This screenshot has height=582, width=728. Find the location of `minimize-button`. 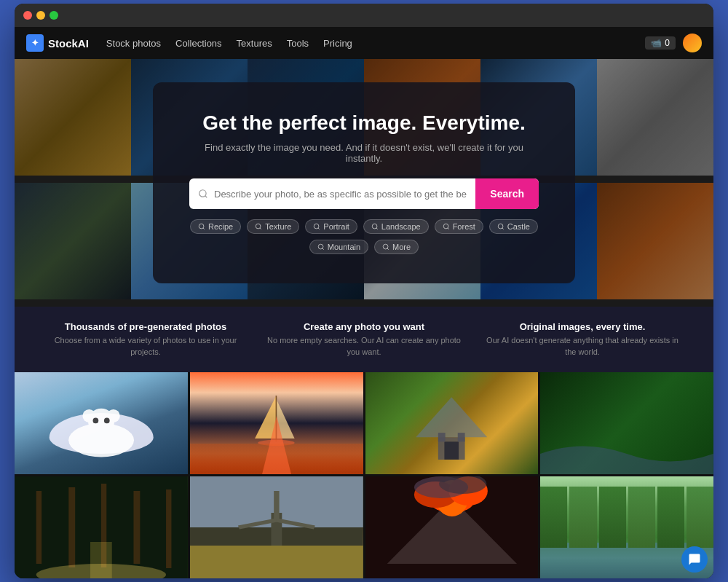

minimize-button is located at coordinates (41, 15).